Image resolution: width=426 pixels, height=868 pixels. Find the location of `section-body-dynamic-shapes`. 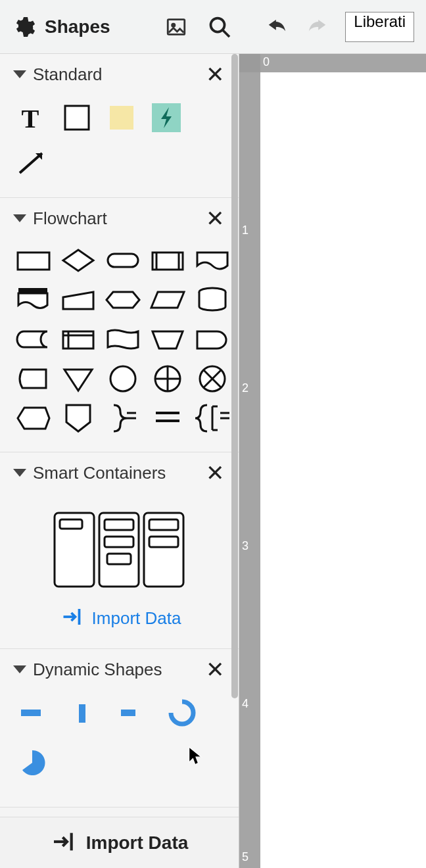

section-body-dynamic-shapes is located at coordinates (120, 748).